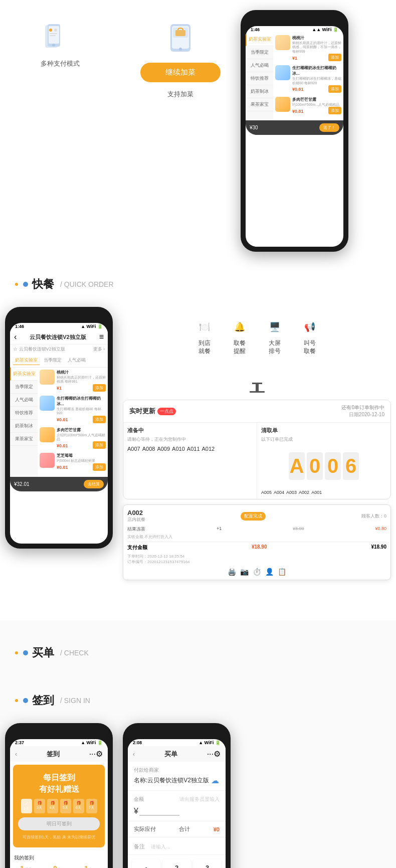  Describe the element at coordinates (26, 701) in the screenshot. I see `dot-blue-signin` at that location.